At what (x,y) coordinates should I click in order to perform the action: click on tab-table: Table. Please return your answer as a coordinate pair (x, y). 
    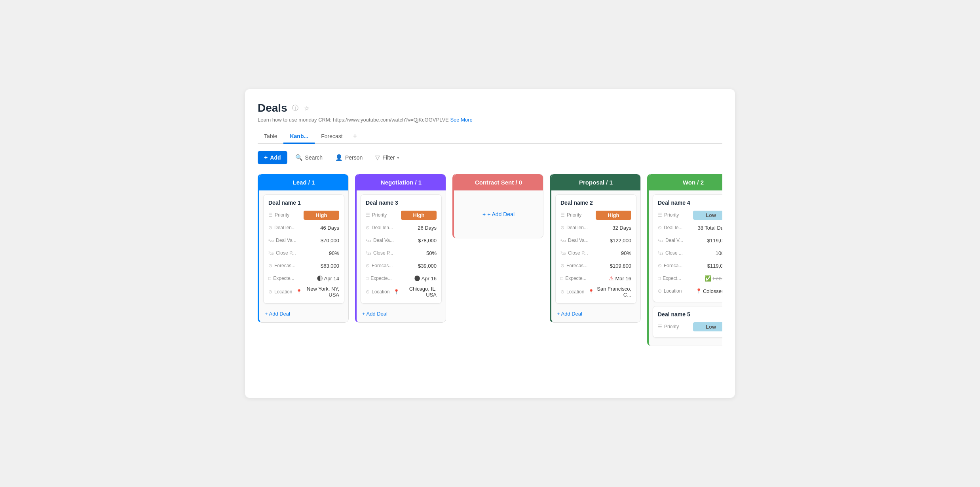
    Looking at the image, I should click on (271, 137).